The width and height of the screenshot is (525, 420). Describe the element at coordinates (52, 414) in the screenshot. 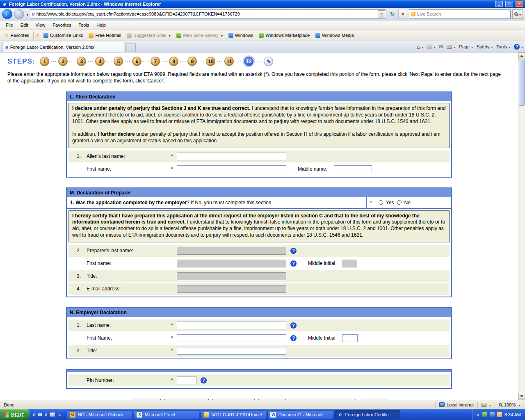

I see `show-desktop-icon` at that location.